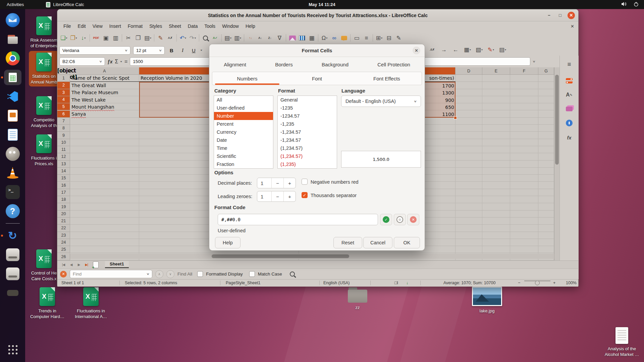 This screenshot has height=362, width=644. Describe the element at coordinates (624, 5) in the screenshot. I see `volume-icon` at that location.